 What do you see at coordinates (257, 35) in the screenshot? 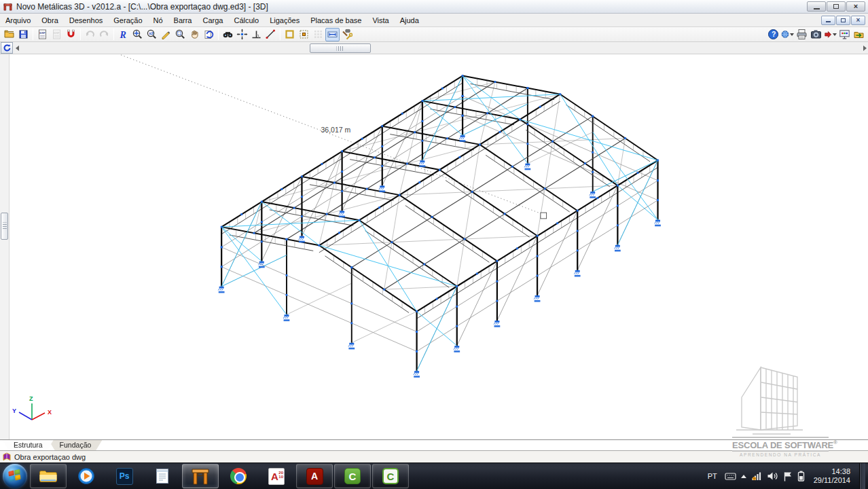
I see `toolbar-perpendicular-button` at bounding box center [257, 35].